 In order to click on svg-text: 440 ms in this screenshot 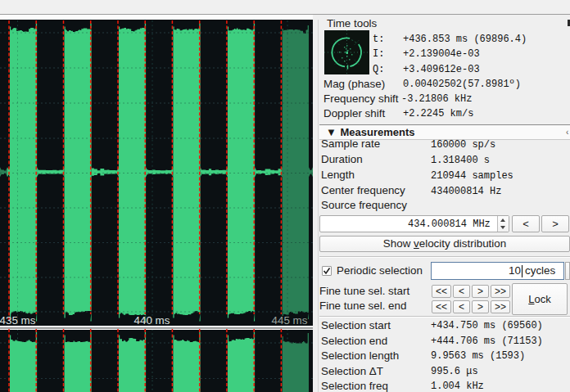, I will do `click(152, 321)`.